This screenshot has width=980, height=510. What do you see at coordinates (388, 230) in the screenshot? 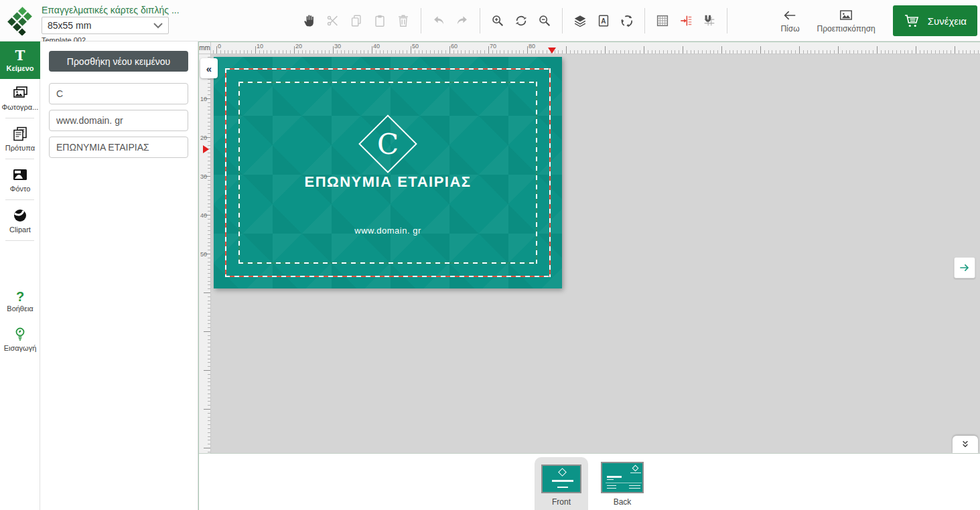
I see `card-domain-text: www.domain. gr` at bounding box center [388, 230].